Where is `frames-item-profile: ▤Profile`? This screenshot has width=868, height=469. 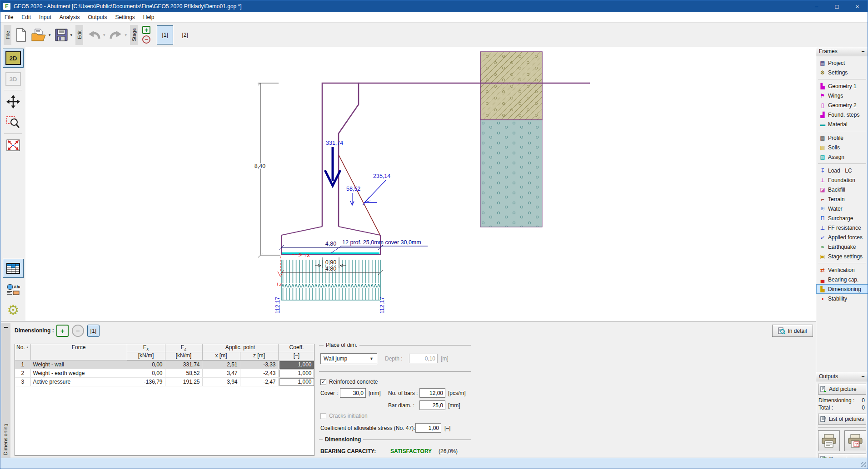
frames-item-profile: ▤Profile is located at coordinates (842, 138).